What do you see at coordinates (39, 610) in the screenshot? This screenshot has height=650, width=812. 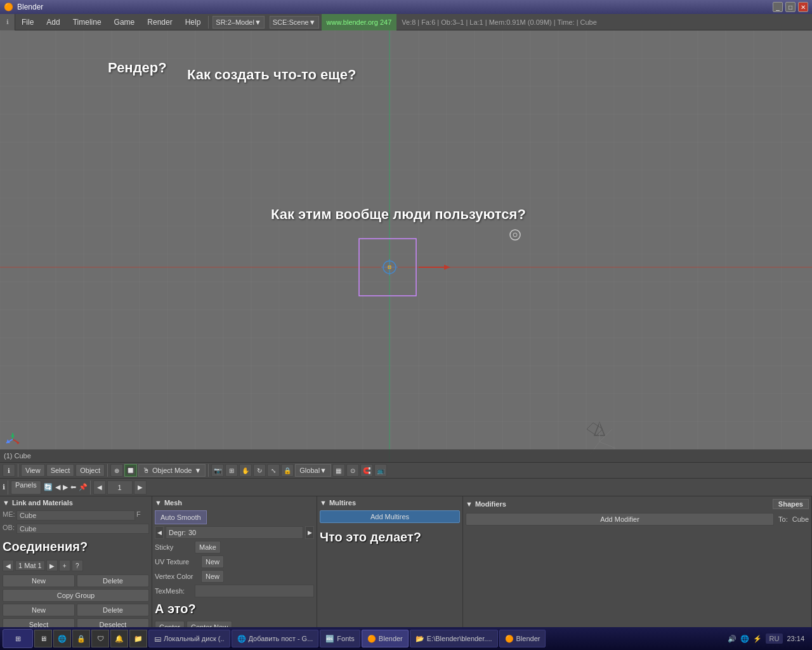 I see `new-button-2: New` at bounding box center [39, 610].